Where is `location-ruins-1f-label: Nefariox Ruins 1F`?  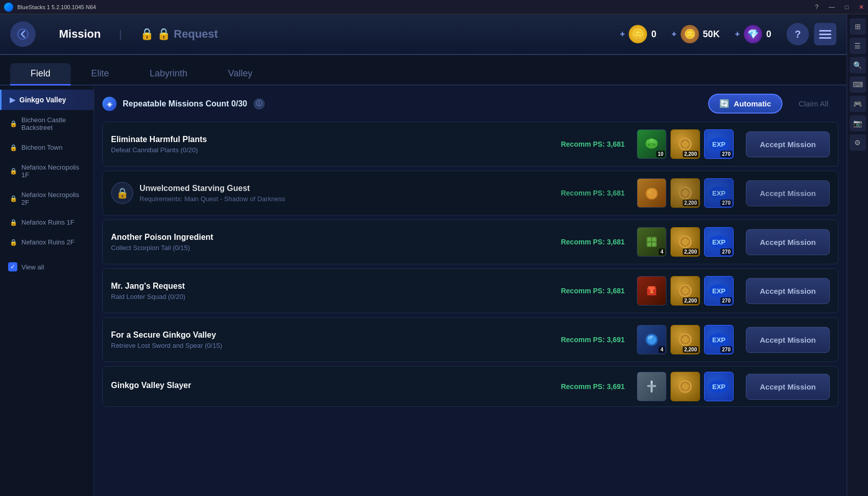 location-ruins-1f-label: Nefariox Ruins 1F is located at coordinates (48, 222).